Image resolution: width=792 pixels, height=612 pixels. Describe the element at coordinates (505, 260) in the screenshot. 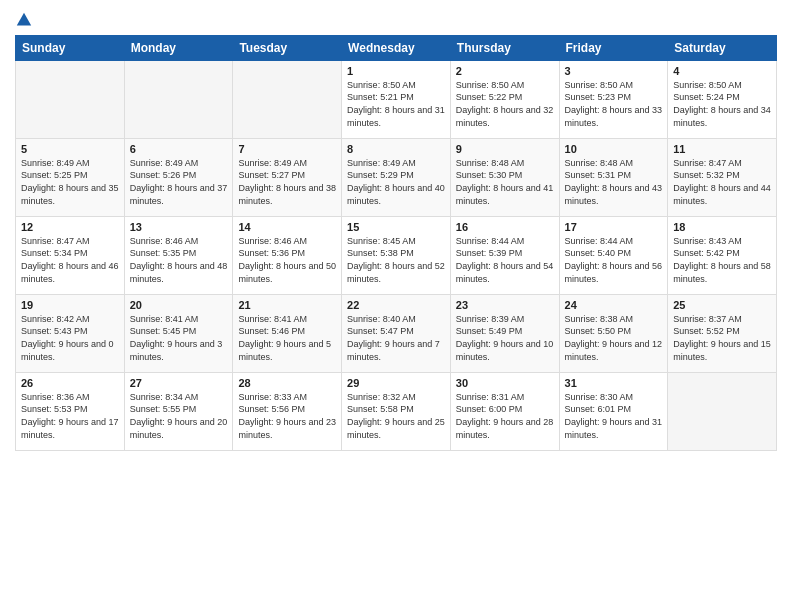

I see `day-info: Sunrise: 8:44 AMSunset: 5:39 PMDaylight:…` at that location.